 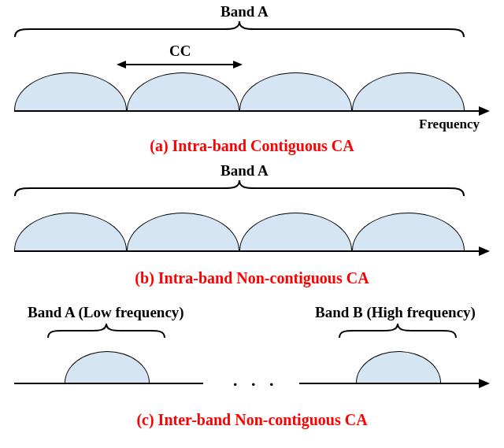 I want to click on frequency-label: Frequency, so click(x=449, y=124).